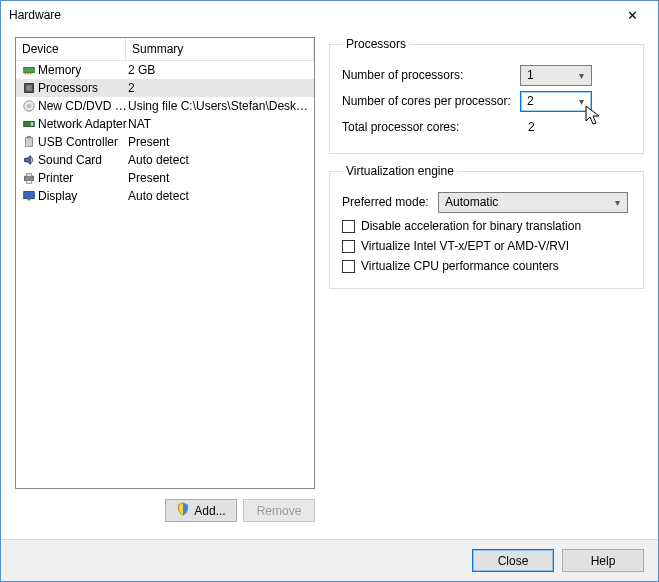 Image resolution: width=659 pixels, height=582 pixels. Describe the element at coordinates (530, 101) in the screenshot. I see `cores-per-proc-value: 2` at that location.